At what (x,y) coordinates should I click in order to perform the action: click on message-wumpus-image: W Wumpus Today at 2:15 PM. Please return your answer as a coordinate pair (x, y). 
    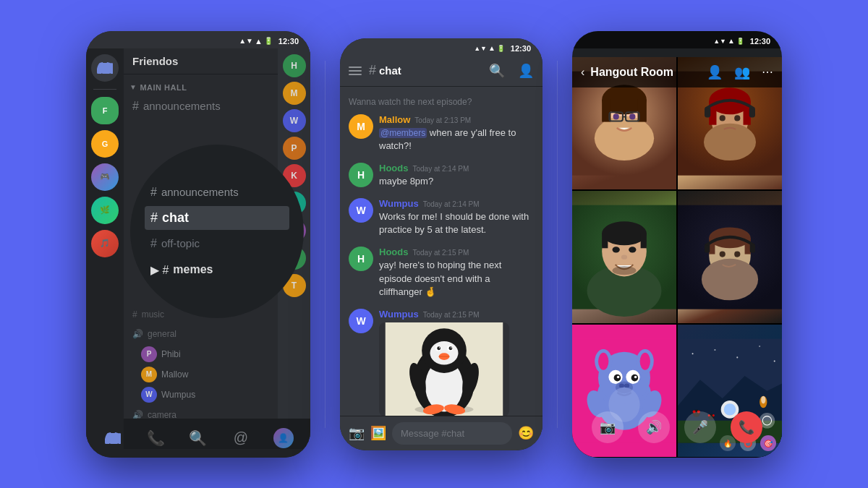
    Looking at the image, I should click on (441, 363).